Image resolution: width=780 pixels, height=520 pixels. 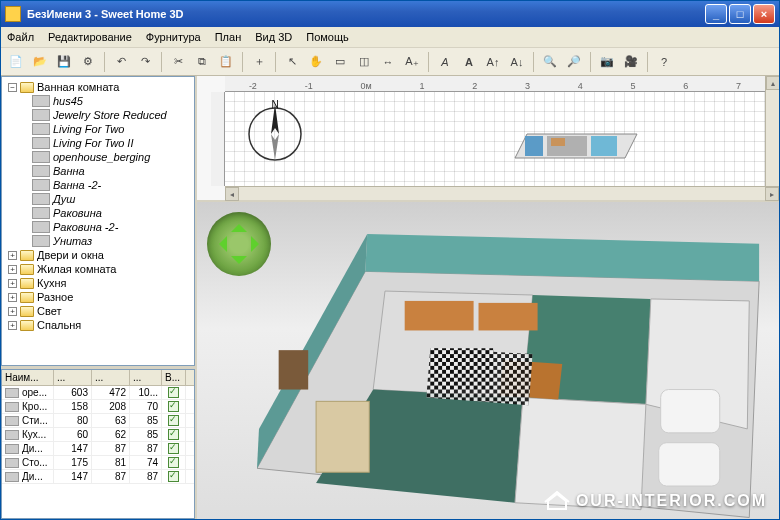 I want to click on redo-icon: ↷, so click(x=145, y=62).